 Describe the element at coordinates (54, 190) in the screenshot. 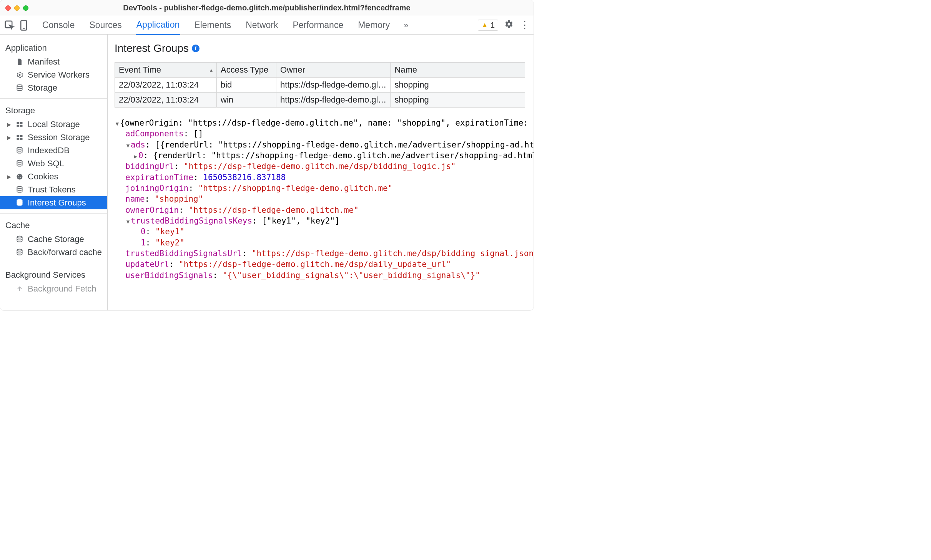

I see `sidebar-item-trust-tokens: Trust Tokens` at that location.